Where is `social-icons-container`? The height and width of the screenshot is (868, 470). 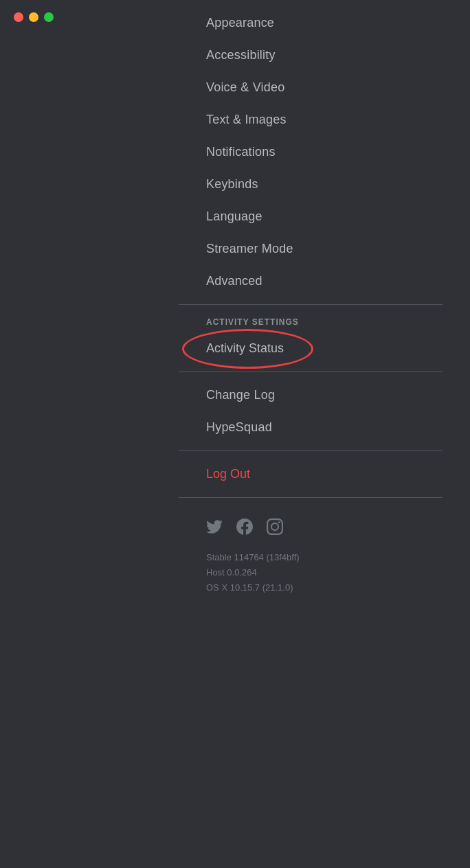 social-icons-container is located at coordinates (235, 525).